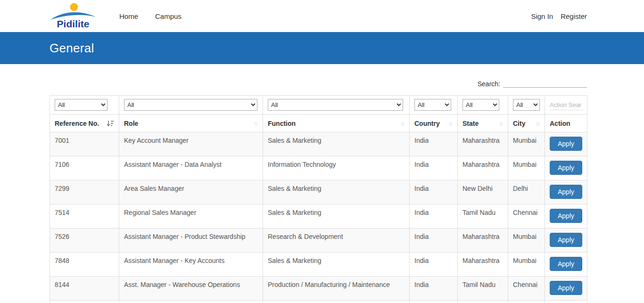  What do you see at coordinates (191, 265) in the screenshot?
I see `cell-role: Assistant Manager - Key Accounts` at bounding box center [191, 265].